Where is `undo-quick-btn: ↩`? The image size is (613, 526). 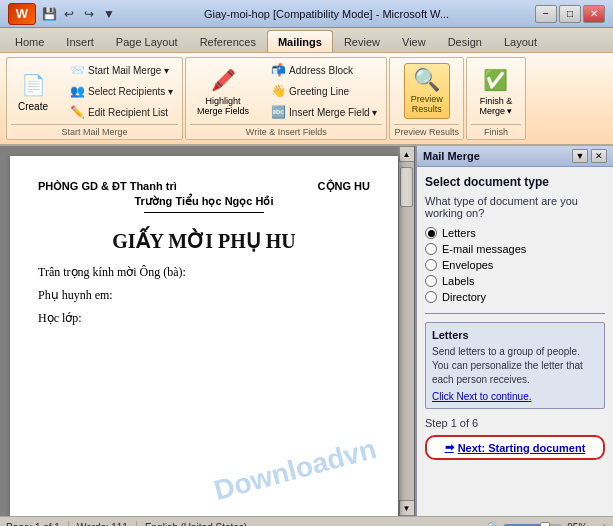
undo-quick-btn: ↩ is located at coordinates (69, 14).